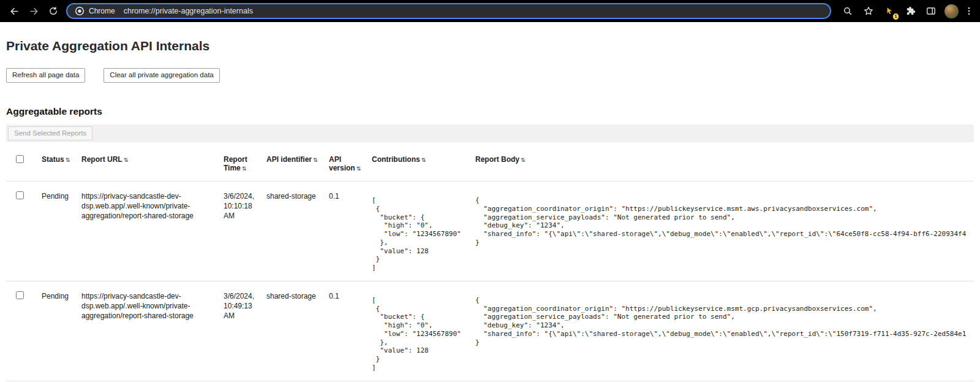  I want to click on col-header-api-identifier: API identifier⇅, so click(298, 166).